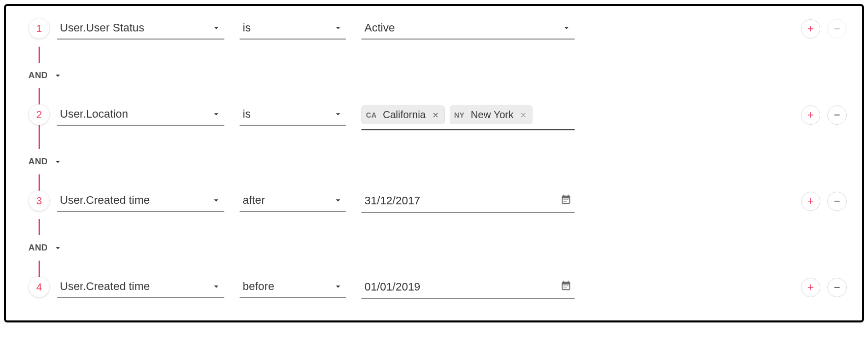 Image resolution: width=868 pixels, height=361 pixels. Describe the element at coordinates (468, 288) in the screenshot. I see `date-input: 01/01/2019` at that location.